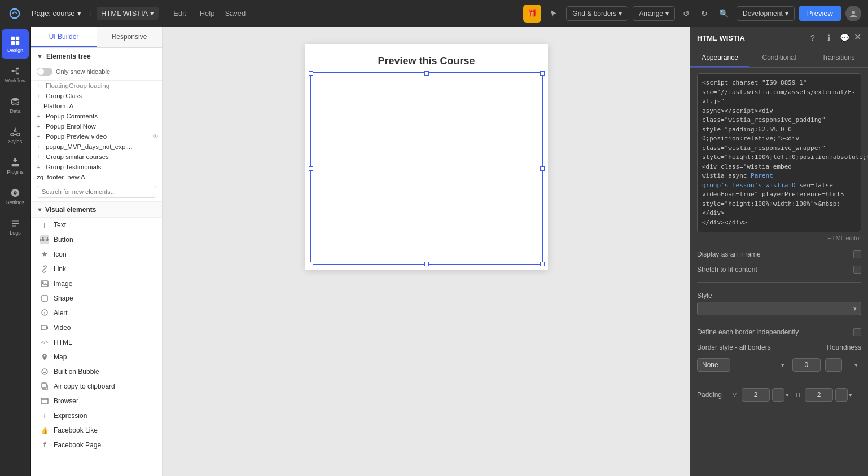 The height and width of the screenshot is (476, 868). Describe the element at coordinates (554, 14) in the screenshot. I see `cursor-tool-button` at that location.